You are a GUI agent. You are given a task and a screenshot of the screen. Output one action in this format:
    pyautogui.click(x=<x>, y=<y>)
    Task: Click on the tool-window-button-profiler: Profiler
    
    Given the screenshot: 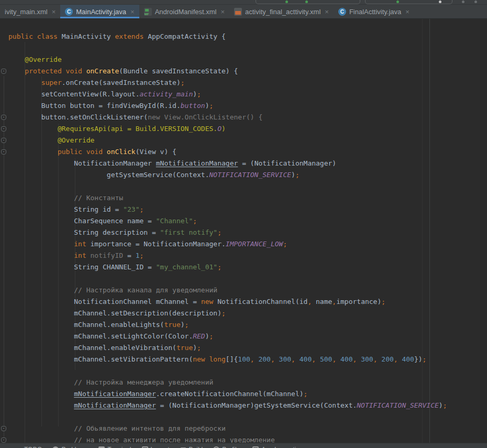 What is the action you would take?
    pyautogui.click(x=227, y=447)
    